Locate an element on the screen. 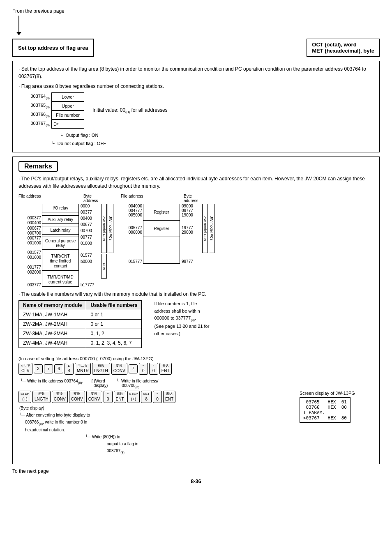 The width and height of the screenshot is (392, 555). table-row: ZW-3MA, JW-3MAH 0, 1, 2 is located at coordinates (81, 334).